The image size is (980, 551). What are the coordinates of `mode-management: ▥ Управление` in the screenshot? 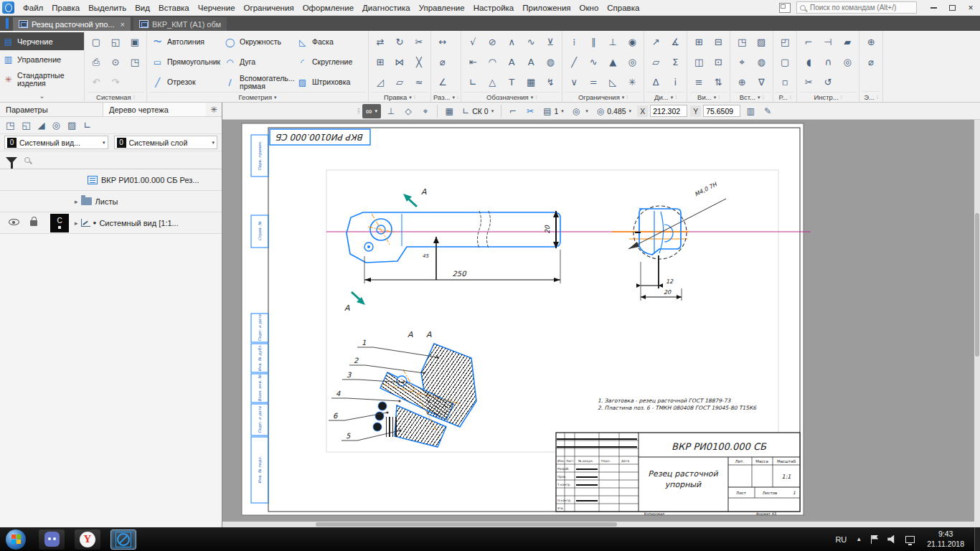 It's located at (42, 59).